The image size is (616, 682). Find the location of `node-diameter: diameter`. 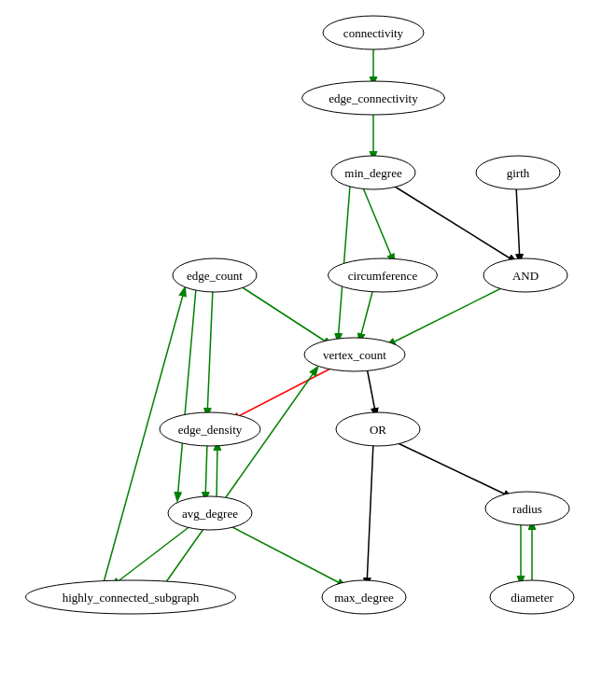

node-diameter: diameter is located at coordinates (532, 597).